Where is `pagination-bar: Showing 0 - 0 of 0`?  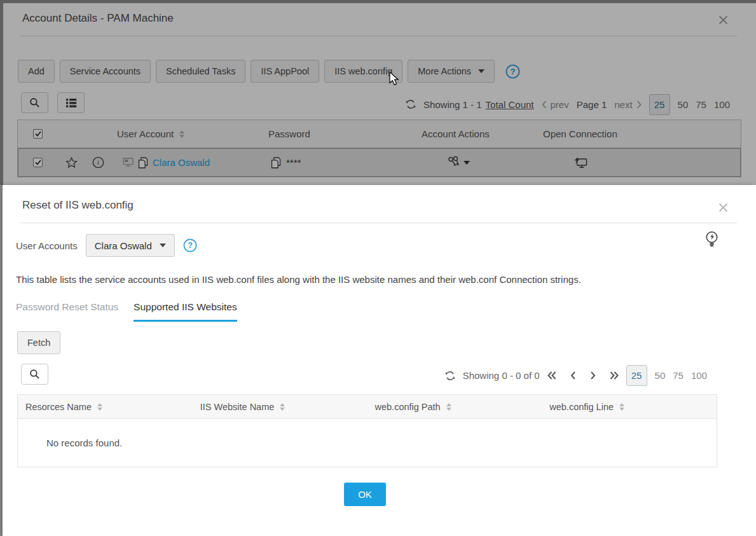
pagination-bar: Showing 0 - 0 of 0 is located at coordinates (576, 375).